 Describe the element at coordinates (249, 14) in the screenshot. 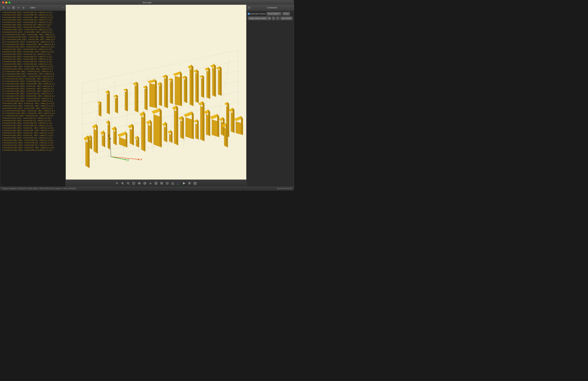

I see `auto-preview-checkbox: ✓` at that location.